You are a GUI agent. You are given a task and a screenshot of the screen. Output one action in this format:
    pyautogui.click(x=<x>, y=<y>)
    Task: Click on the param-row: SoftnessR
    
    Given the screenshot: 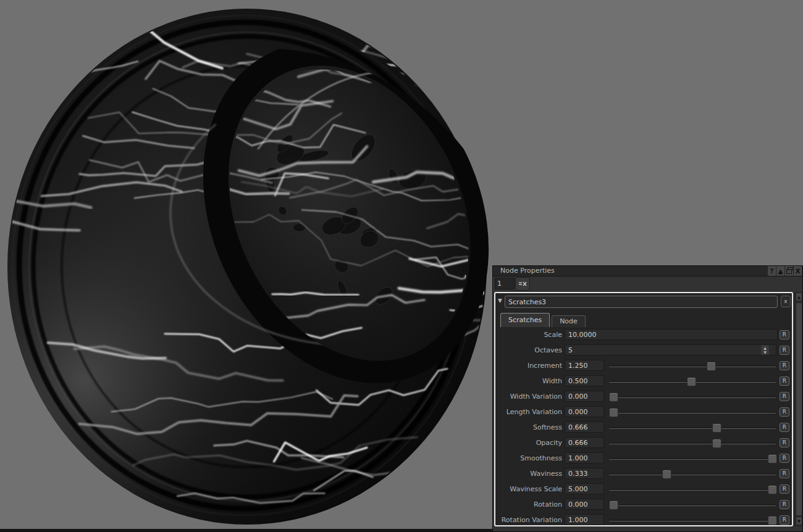 What is the action you would take?
    pyautogui.click(x=642, y=428)
    